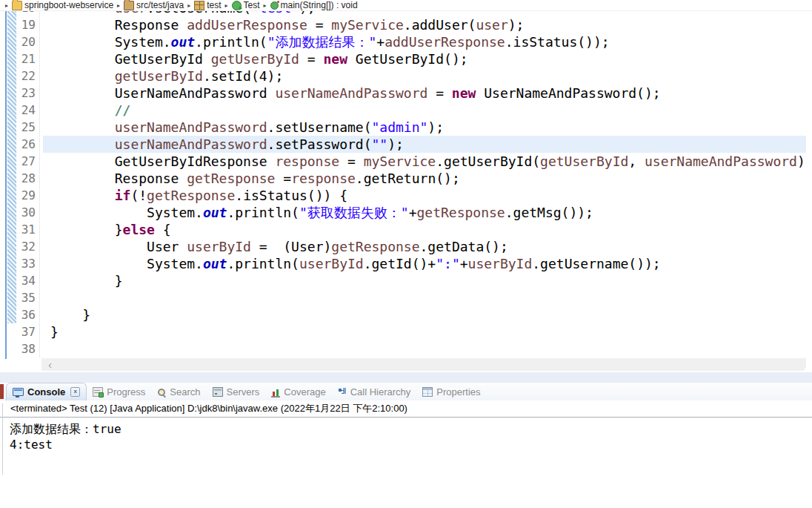 The image size is (812, 508). I want to click on code-line: 23 UserNameAndPassword userNameAndPasswo…, so click(407, 93).